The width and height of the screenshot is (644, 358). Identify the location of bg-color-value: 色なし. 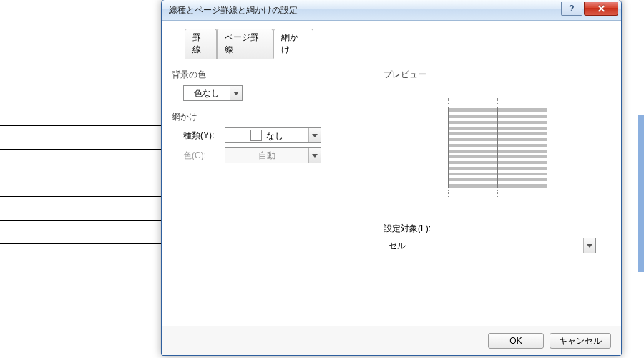
(207, 93).